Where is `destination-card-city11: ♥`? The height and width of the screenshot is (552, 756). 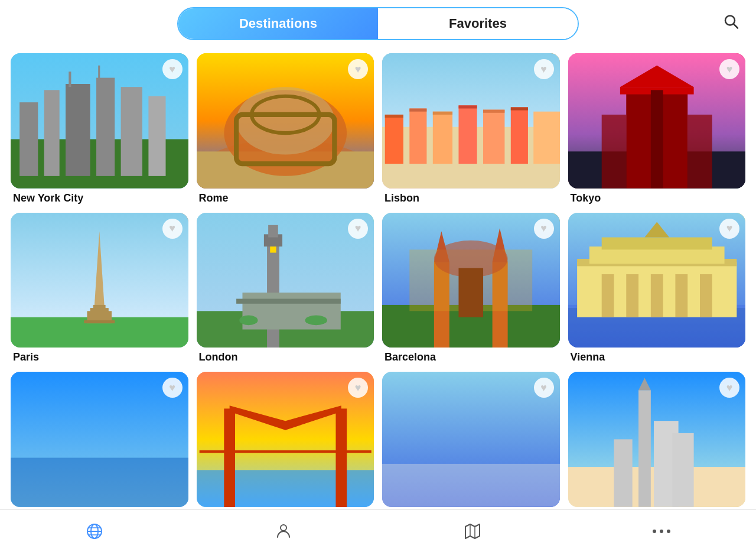 destination-card-city11: ♥ is located at coordinates (471, 440).